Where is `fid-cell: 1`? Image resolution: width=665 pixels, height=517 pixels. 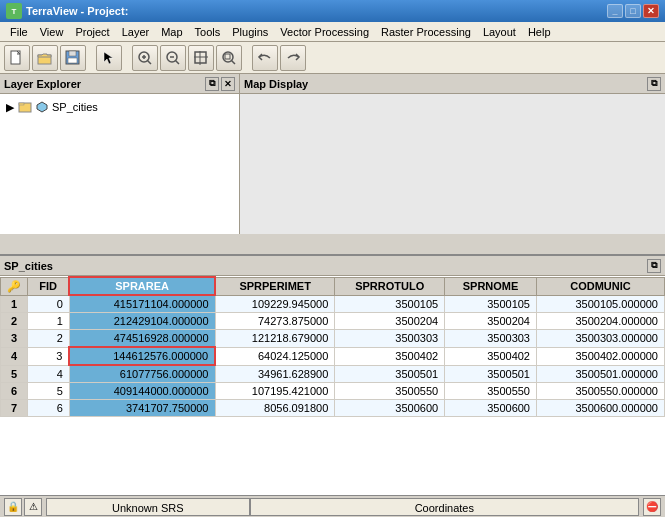 fid-cell: 1 is located at coordinates (49, 322).